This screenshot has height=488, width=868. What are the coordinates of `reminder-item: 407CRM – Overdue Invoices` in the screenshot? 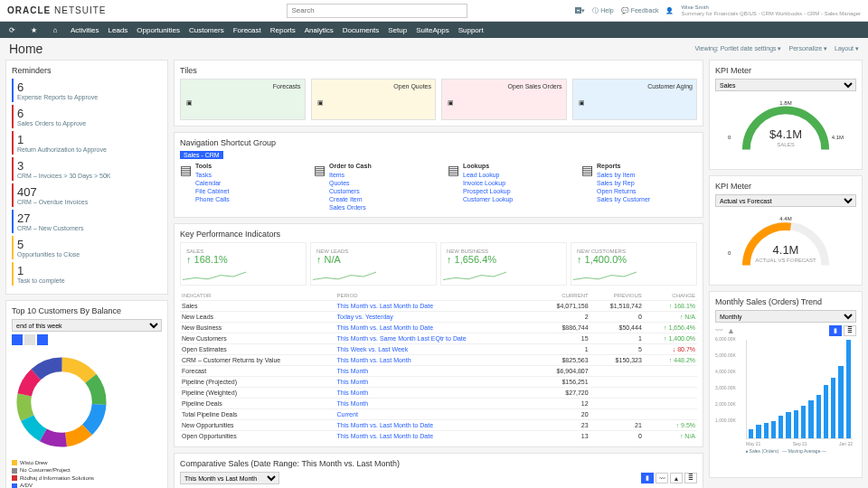 It's located at (87, 195).